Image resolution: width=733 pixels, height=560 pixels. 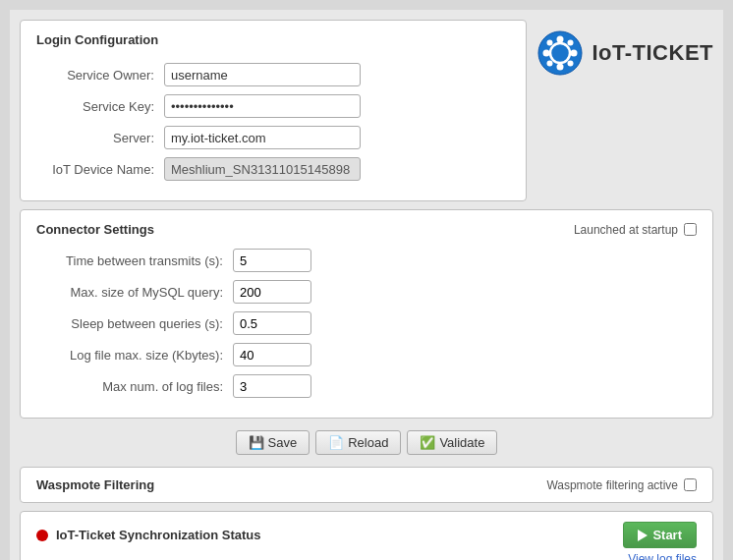 What do you see at coordinates (135, 324) in the screenshot?
I see `sleep-between-queries-label: Sleep between queries (s):` at bounding box center [135, 324].